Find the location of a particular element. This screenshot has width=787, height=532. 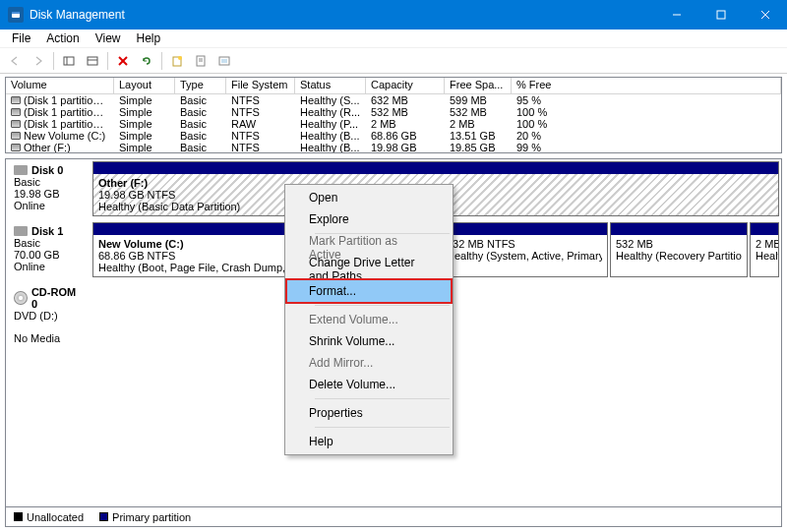

col-type: Type is located at coordinates (201, 87).